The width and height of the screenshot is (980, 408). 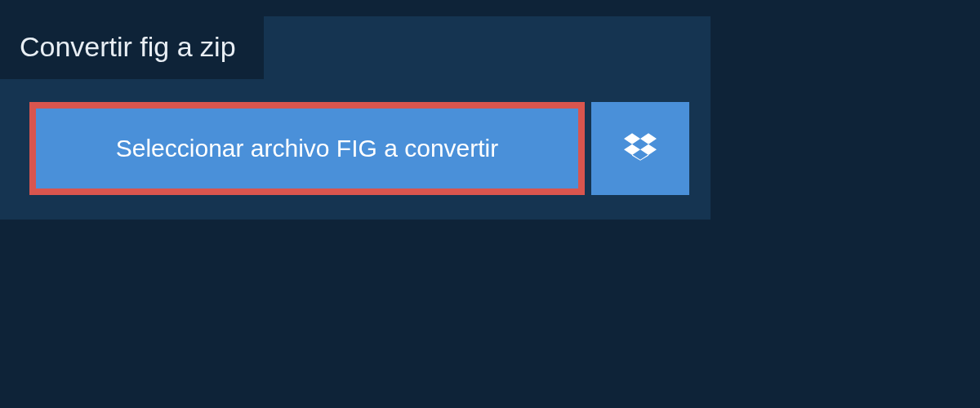 What do you see at coordinates (307, 149) in the screenshot?
I see `select-file-label: Seleccionar archivo FIG a convertir` at bounding box center [307, 149].